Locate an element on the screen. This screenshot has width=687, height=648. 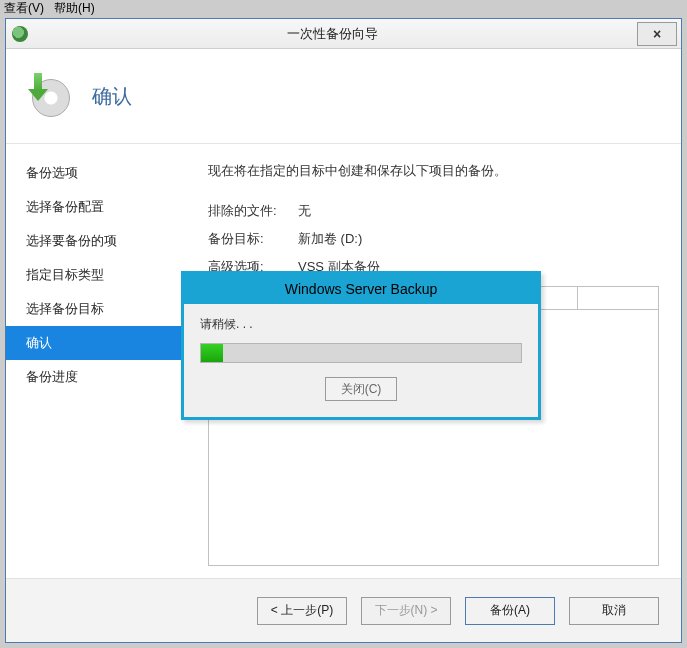
progress-bar is located at coordinates (361, 353).